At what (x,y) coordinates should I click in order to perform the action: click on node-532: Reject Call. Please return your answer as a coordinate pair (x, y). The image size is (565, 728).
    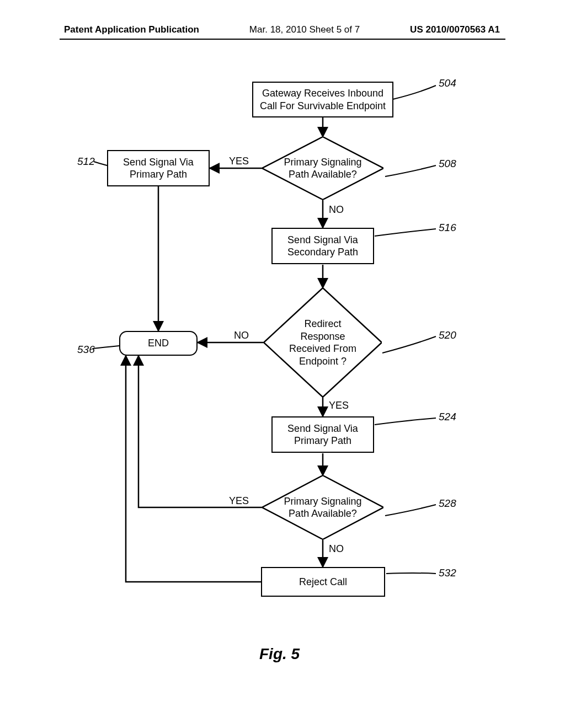
    Looking at the image, I should click on (323, 582).